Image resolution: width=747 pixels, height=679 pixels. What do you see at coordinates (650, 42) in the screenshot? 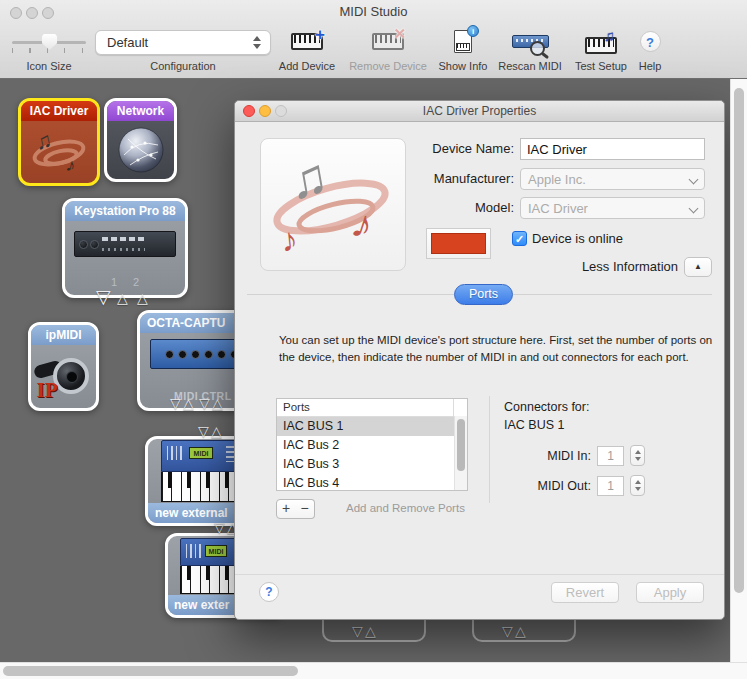
I see `help-question-icon: ?` at bounding box center [650, 42].